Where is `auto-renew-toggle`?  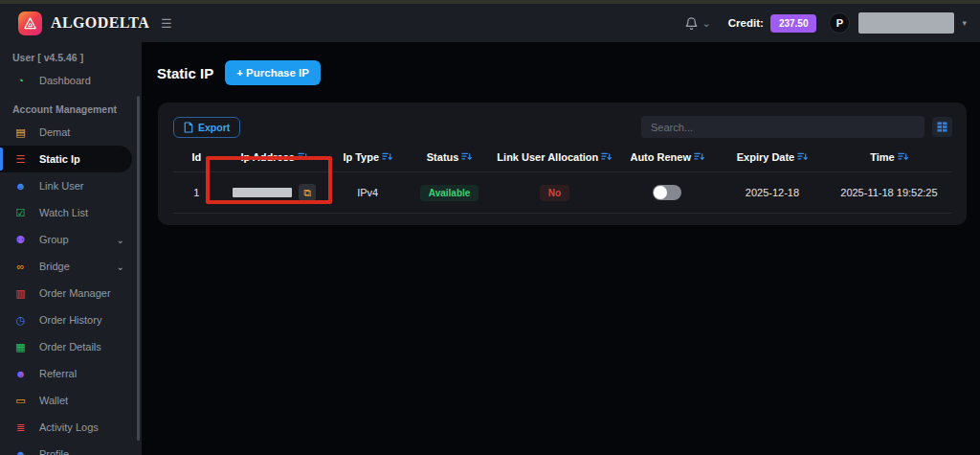 auto-renew-toggle is located at coordinates (667, 193).